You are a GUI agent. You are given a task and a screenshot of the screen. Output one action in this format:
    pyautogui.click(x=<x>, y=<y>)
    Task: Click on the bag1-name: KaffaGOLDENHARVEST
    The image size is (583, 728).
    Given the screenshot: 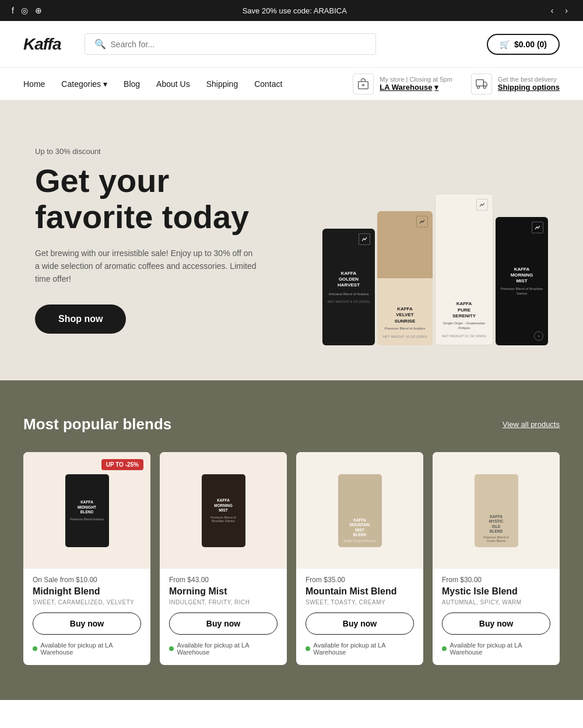 What is the action you would take?
    pyautogui.click(x=349, y=280)
    